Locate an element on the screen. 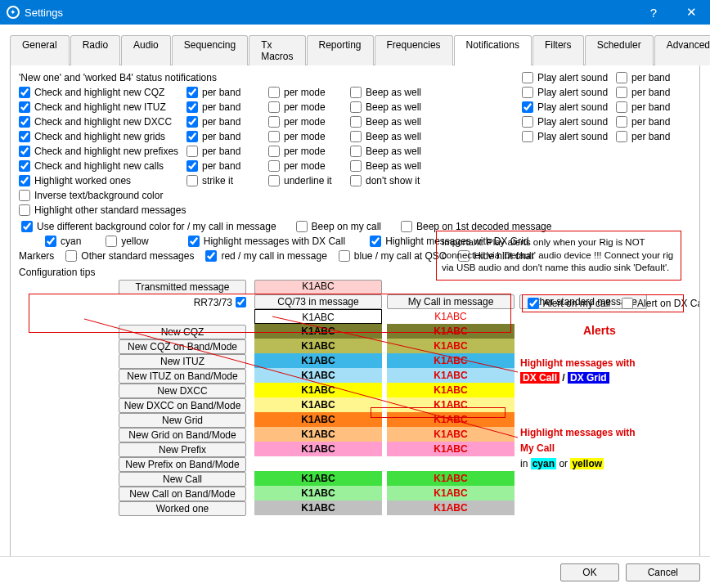  color-cell-l-9: K1ABC is located at coordinates (318, 449).